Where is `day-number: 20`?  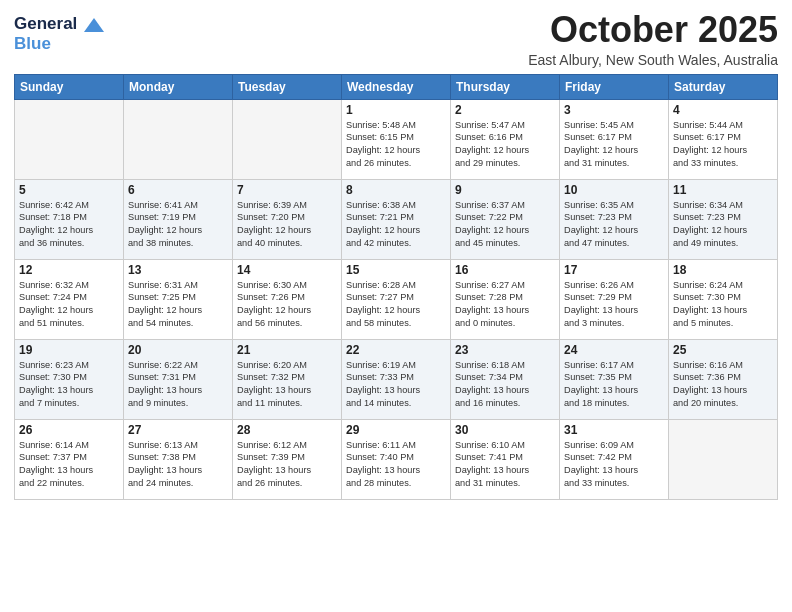 day-number: 20 is located at coordinates (178, 350).